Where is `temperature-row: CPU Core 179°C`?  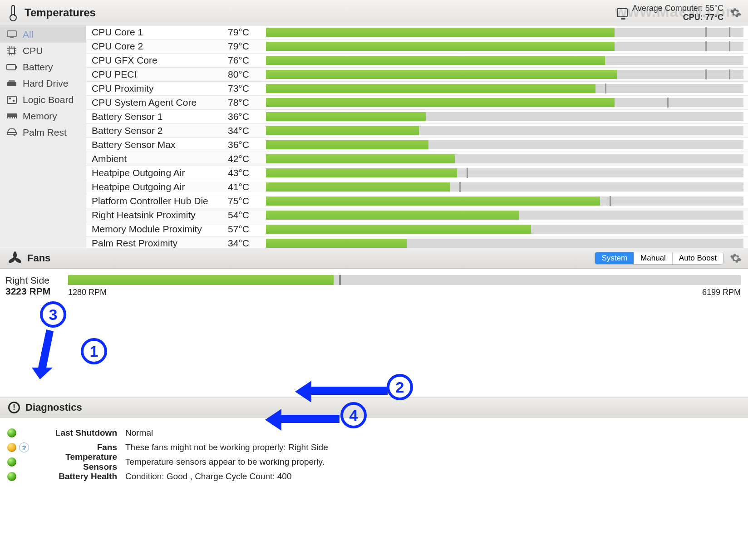 temperature-row: CPU Core 179°C is located at coordinates (417, 33).